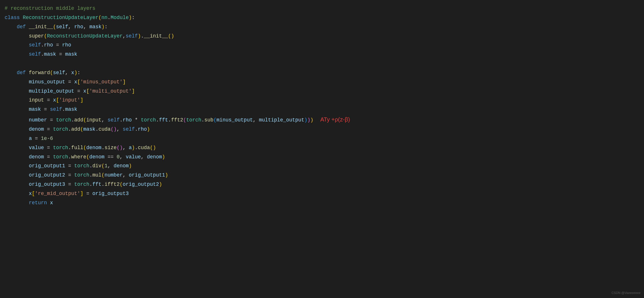  I want to click on mask-assign: self.mask = mask, so click(41, 54).